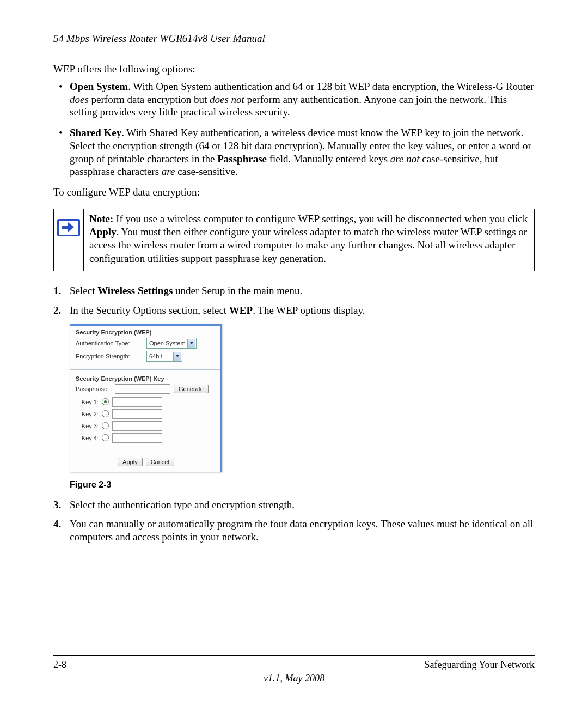  What do you see at coordinates (143, 389) in the screenshot?
I see `passphrase-input` at bounding box center [143, 389].